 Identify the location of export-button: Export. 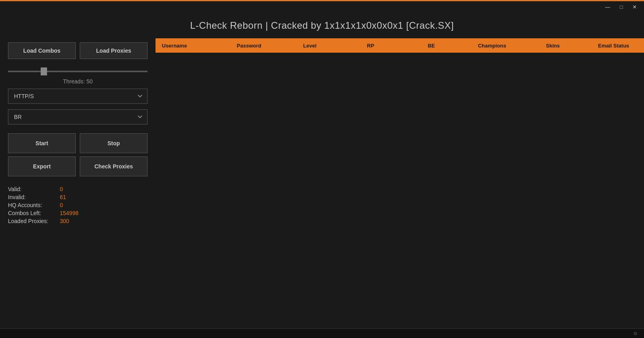
(42, 166).